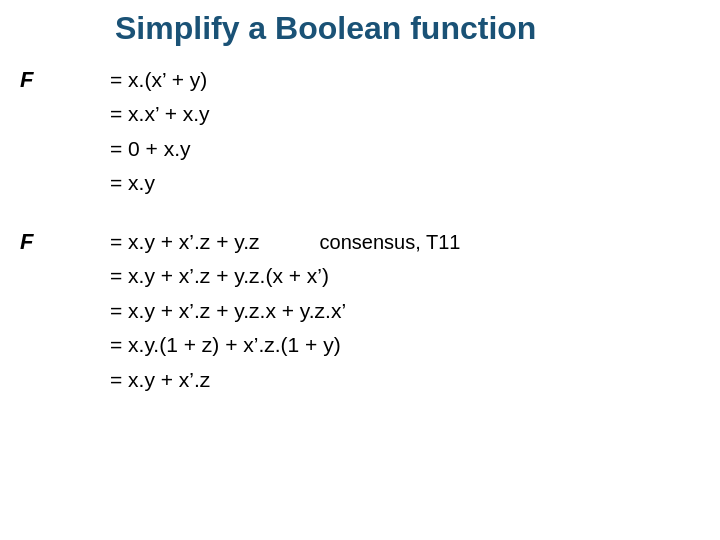  Describe the element at coordinates (160, 80) in the screenshot. I see `section1-step-1: = x.(x’ + y)` at that location.